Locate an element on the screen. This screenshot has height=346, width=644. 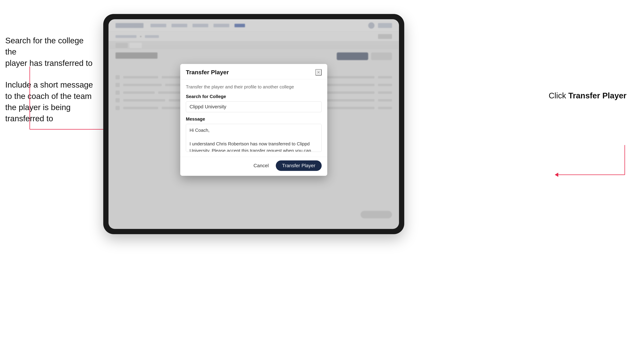
modal-subtitle: Transfer the player and their profile to… is located at coordinates (254, 87).